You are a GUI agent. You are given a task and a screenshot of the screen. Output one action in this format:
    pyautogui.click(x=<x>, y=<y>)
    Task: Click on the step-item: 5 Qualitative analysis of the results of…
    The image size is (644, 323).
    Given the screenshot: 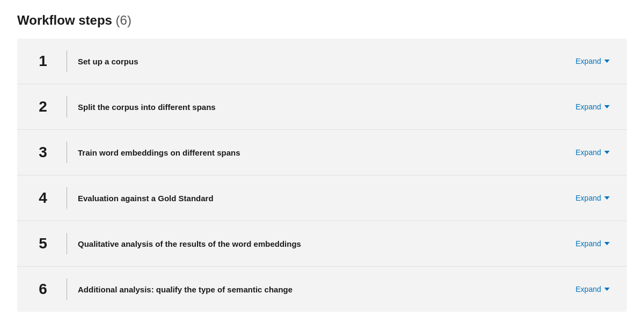 What is the action you would take?
    pyautogui.click(x=322, y=244)
    